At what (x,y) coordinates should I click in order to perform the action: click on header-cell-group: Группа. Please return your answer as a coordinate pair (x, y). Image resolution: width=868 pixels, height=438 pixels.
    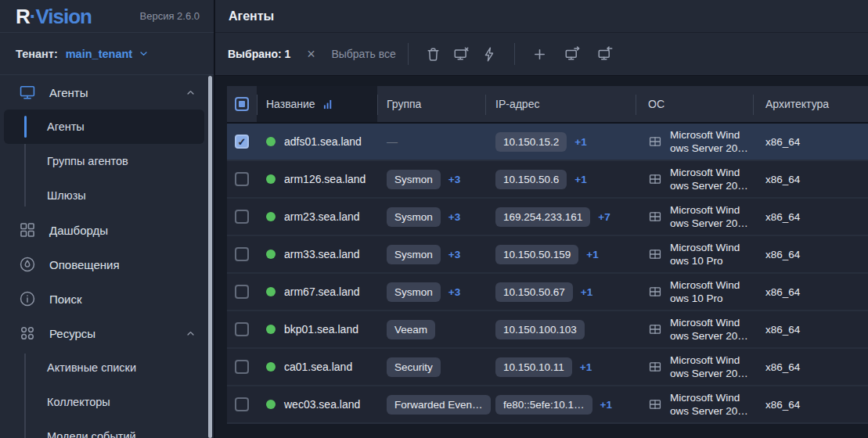
    Looking at the image, I should click on (431, 104).